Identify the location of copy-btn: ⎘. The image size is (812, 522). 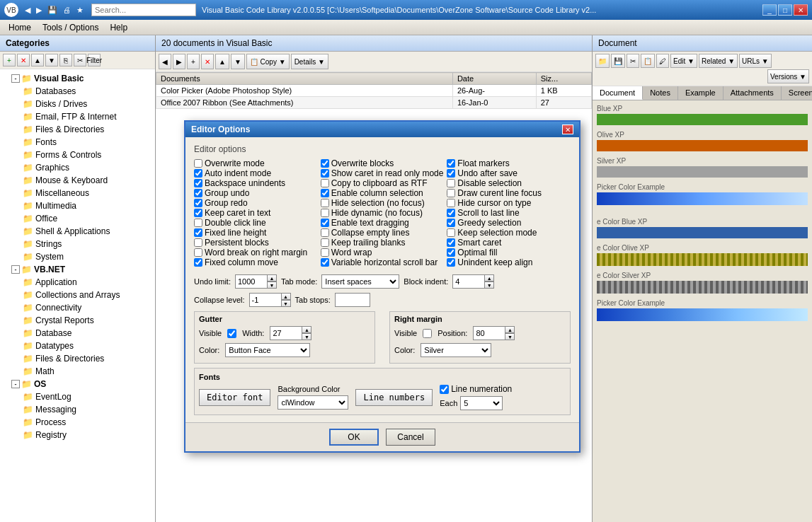
(66, 60).